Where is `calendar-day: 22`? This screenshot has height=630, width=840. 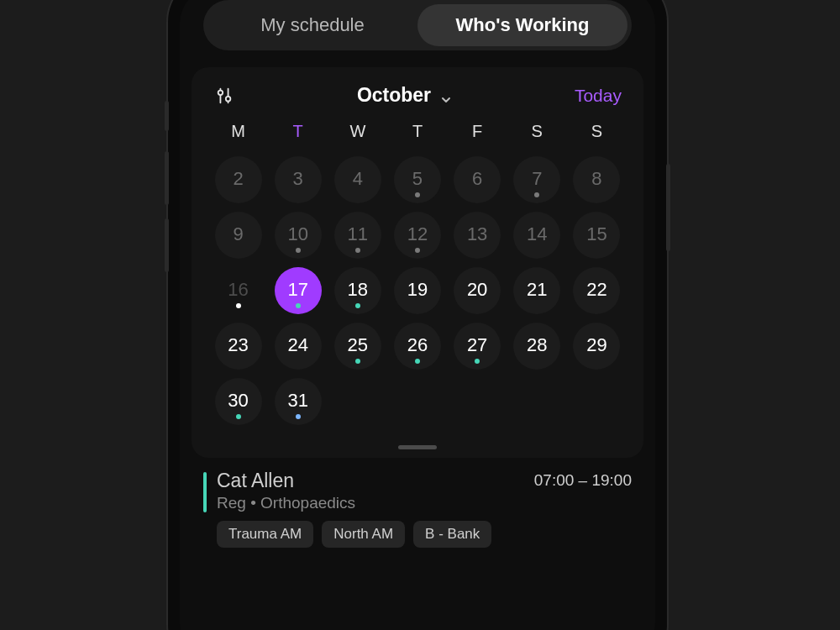
calendar-day: 22 is located at coordinates (596, 291).